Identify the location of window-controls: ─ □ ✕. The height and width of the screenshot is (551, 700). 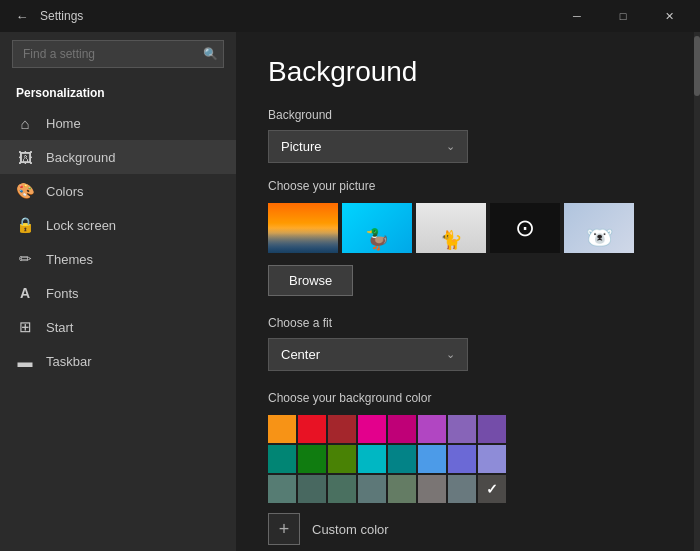
(623, 16).